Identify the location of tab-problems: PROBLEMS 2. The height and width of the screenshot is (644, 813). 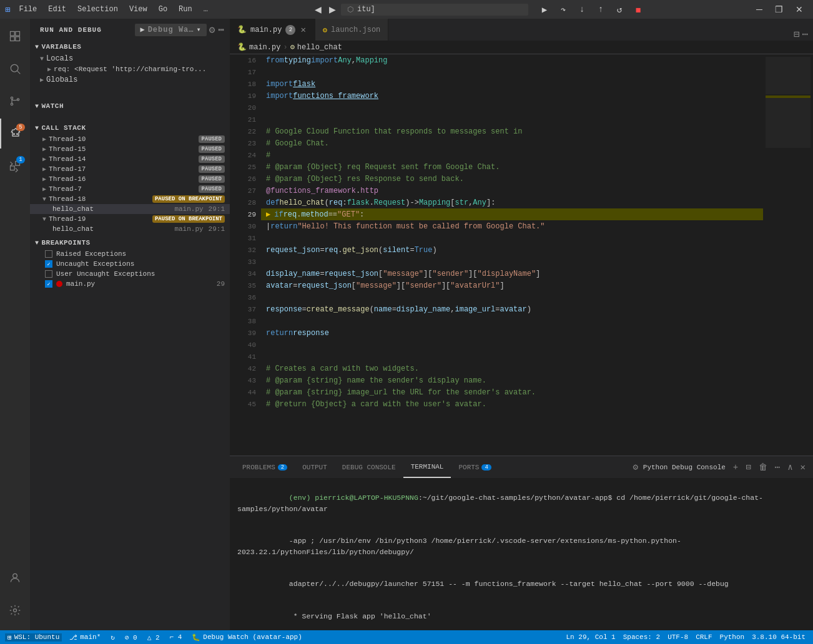
(265, 467).